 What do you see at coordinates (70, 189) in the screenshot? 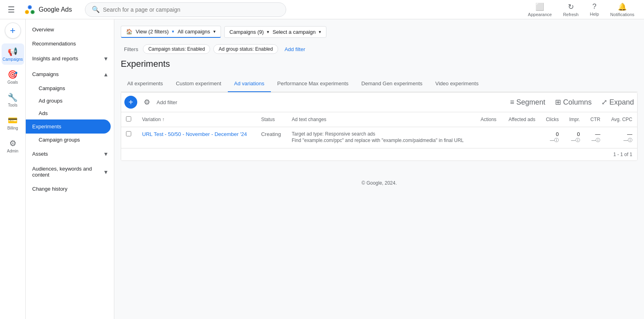
I see `nav-item-change-history: Change history` at bounding box center [70, 189].